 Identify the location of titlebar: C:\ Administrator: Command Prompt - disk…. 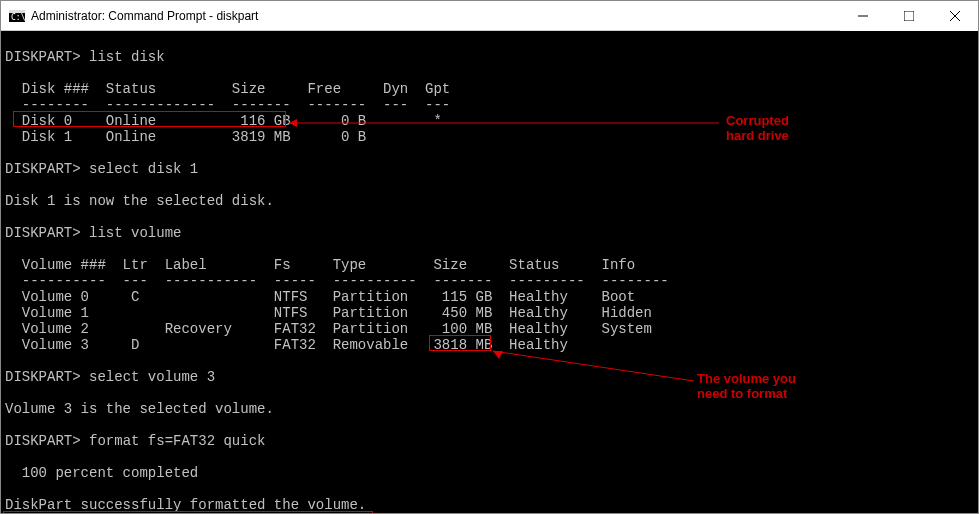
(490, 16).